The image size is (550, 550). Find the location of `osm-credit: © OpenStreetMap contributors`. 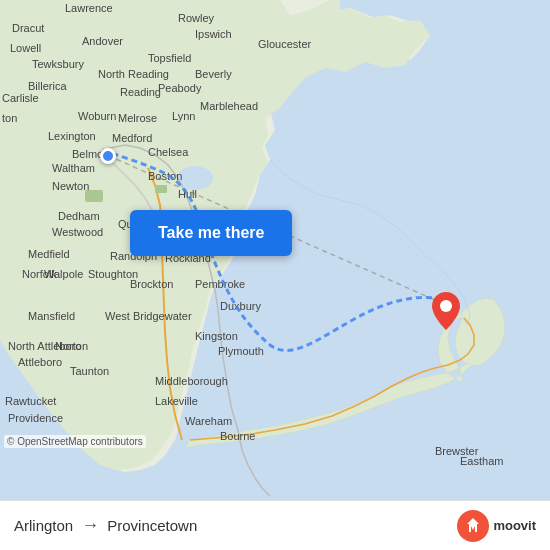

osm-credit: © OpenStreetMap contributors is located at coordinates (75, 442).